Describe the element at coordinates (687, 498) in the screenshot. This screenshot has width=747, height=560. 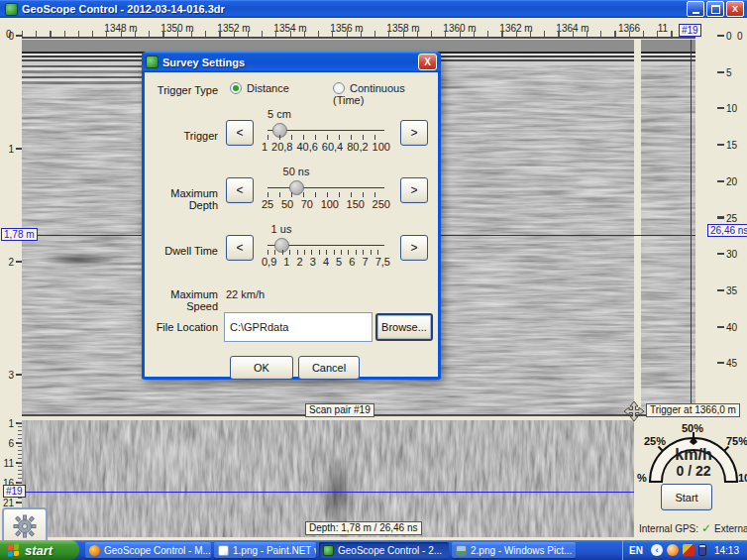
I see `start-survey-button: Start` at that location.